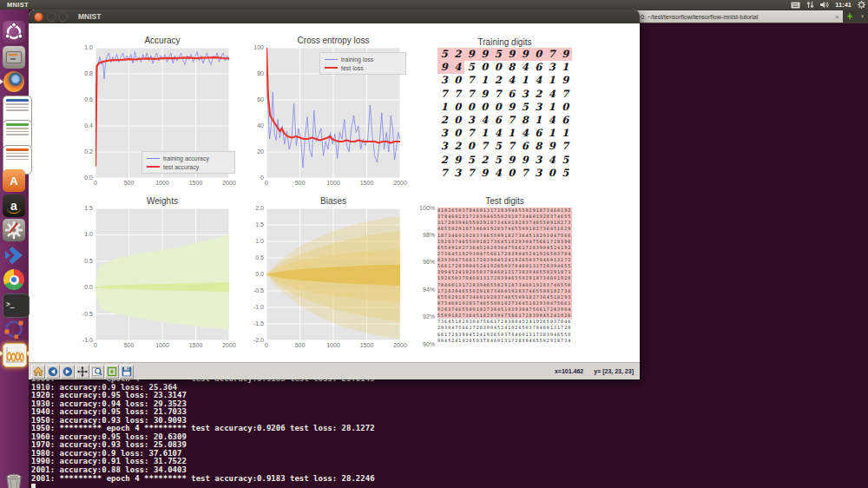  I want to click on plot-title: Test digits, so click(505, 201).